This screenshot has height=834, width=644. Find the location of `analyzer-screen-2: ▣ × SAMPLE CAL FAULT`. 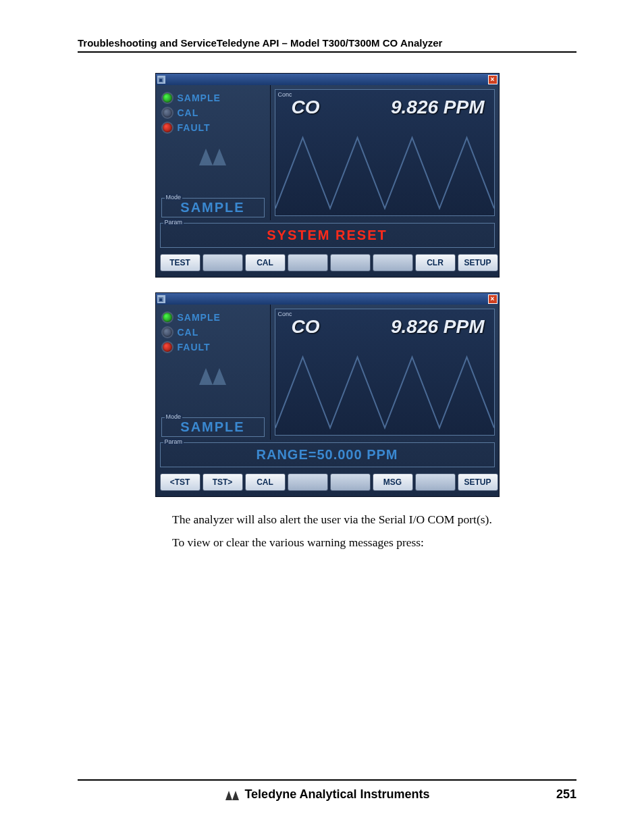

analyzer-screen-2: ▣ × SAMPLE CAL FAULT is located at coordinates (327, 394).